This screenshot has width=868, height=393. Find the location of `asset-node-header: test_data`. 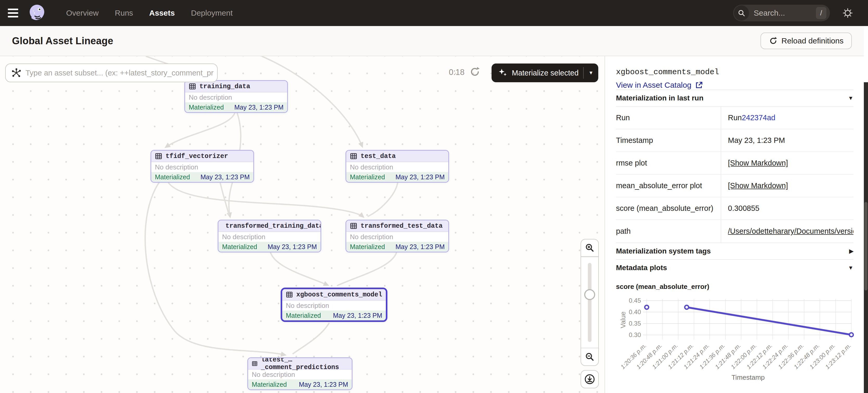

asset-node-header: test_data is located at coordinates (397, 156).